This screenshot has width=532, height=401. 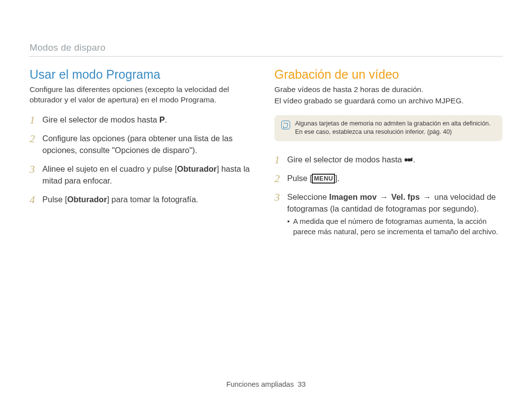 I want to click on movie-icon, so click(x=409, y=157).